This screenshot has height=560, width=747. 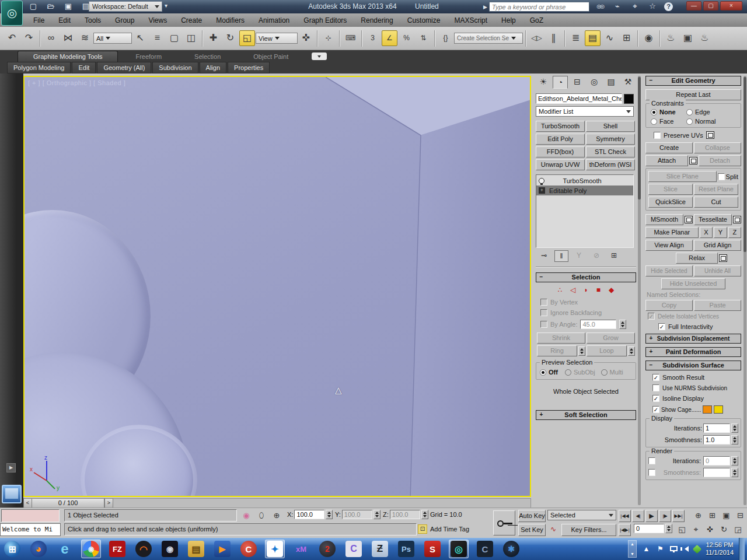 I want to click on ribbon-panel-edit: Edit, so click(x=84, y=68).